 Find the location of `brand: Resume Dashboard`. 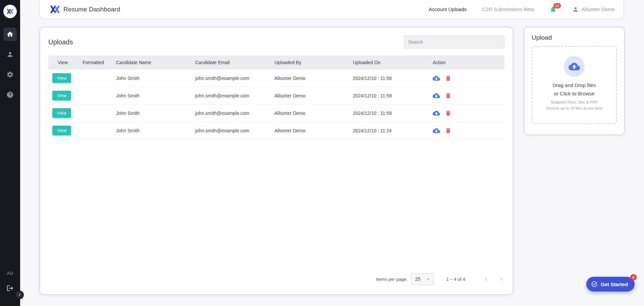

brand: Resume Dashboard is located at coordinates (85, 9).